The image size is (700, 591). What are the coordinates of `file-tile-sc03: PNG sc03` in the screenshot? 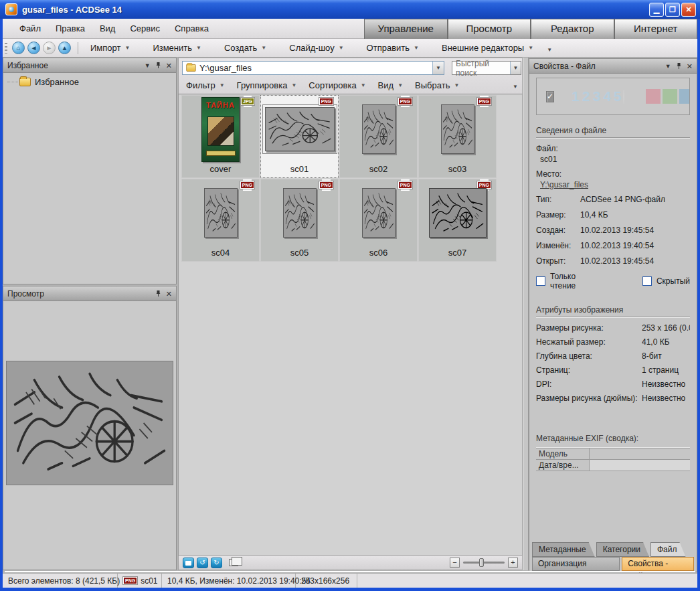 It's located at (458, 137).